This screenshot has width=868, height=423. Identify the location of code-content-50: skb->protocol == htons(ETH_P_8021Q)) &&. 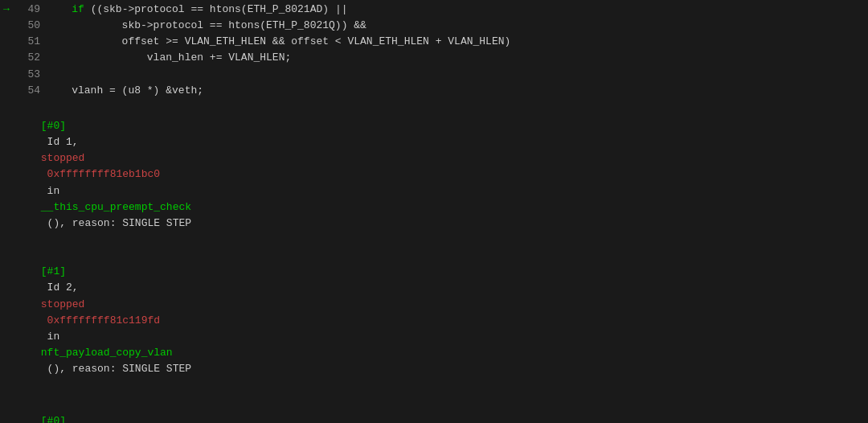
(207, 26).